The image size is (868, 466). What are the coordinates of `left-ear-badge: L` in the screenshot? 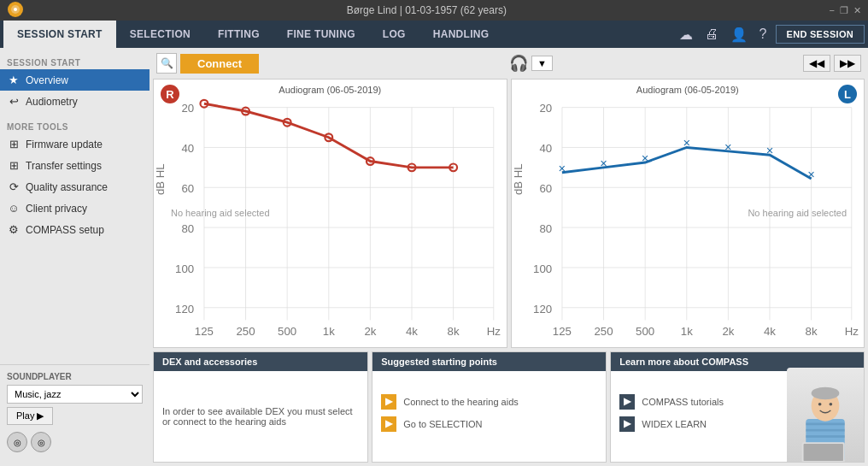 It's located at (847, 94).